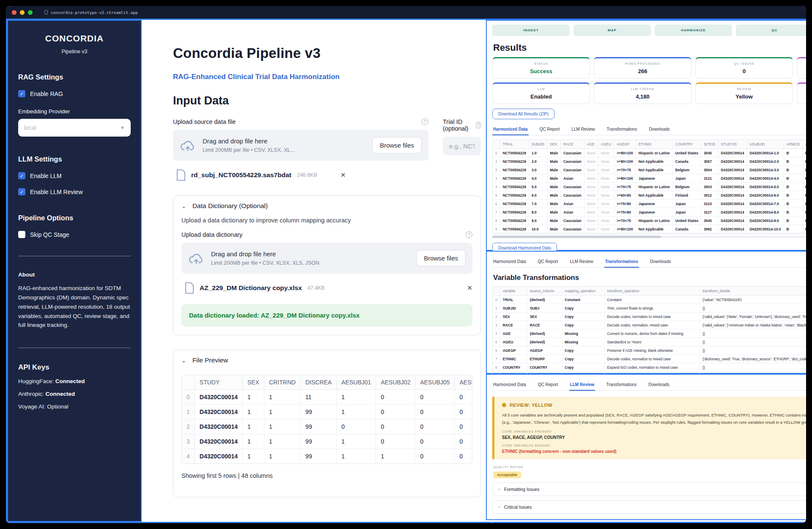 This screenshot has width=812, height=529. I want to click on table-cell: D4320C00014-2.0, so click(765, 162).